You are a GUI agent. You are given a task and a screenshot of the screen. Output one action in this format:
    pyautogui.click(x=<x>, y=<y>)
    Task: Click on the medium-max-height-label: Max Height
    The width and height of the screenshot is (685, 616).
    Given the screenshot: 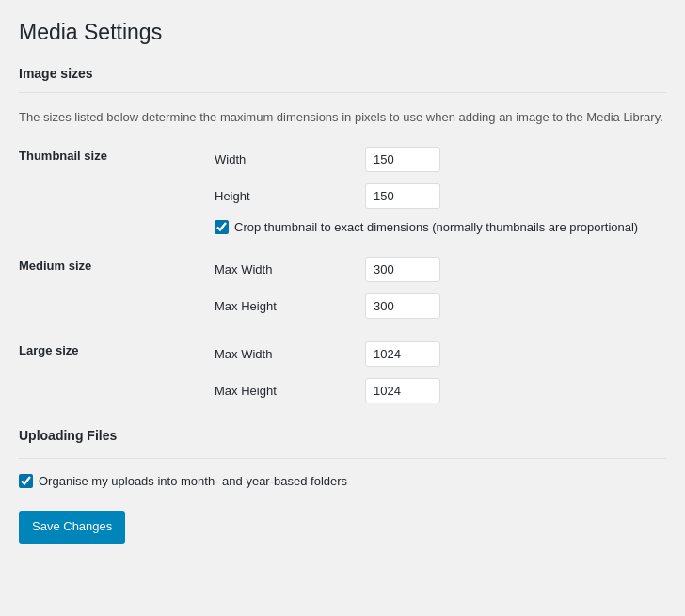 What is the action you would take?
    pyautogui.click(x=282, y=307)
    